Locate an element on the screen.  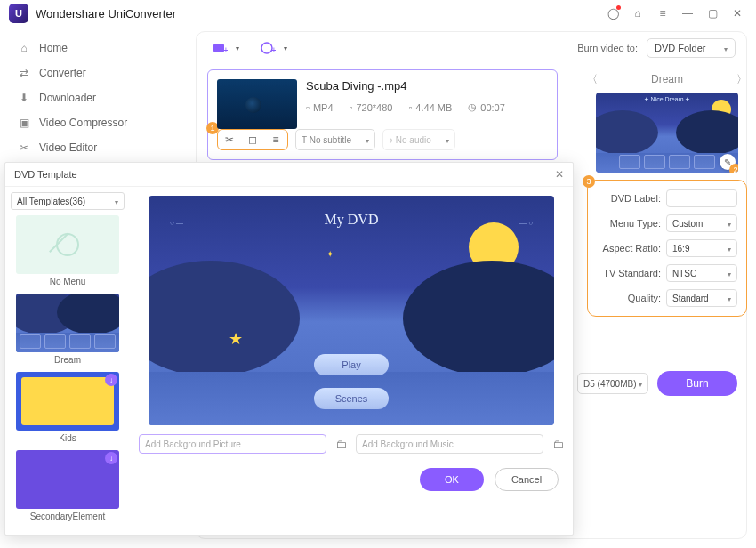
meta-resolution: ▫ 720*480 is located at coordinates (372, 107).